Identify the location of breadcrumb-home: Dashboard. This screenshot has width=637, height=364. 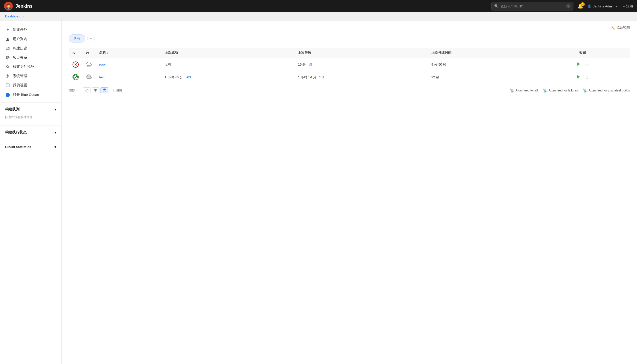
(13, 16).